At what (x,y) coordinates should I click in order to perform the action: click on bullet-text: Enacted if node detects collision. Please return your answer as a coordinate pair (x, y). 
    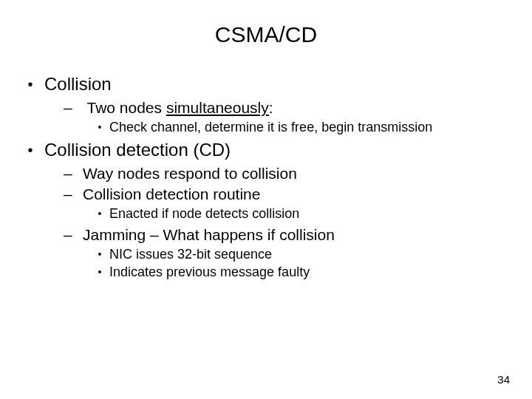
    Looking at the image, I should click on (204, 214).